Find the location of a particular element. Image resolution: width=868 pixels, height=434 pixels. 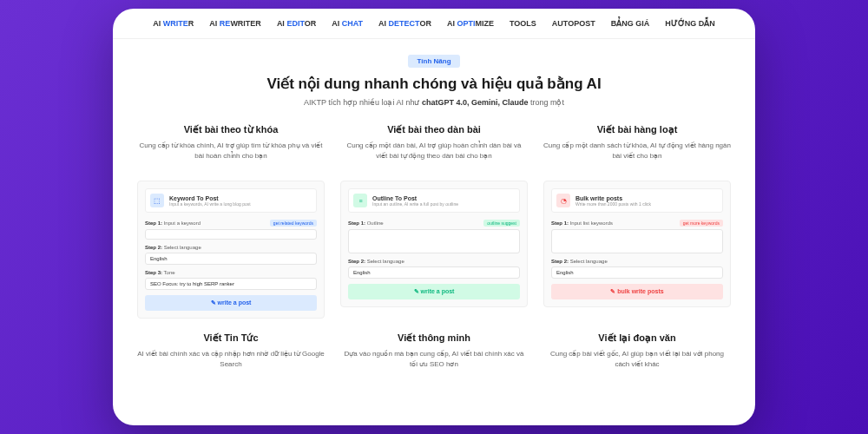

nav-item-2: AI EDITOR is located at coordinates (297, 23).